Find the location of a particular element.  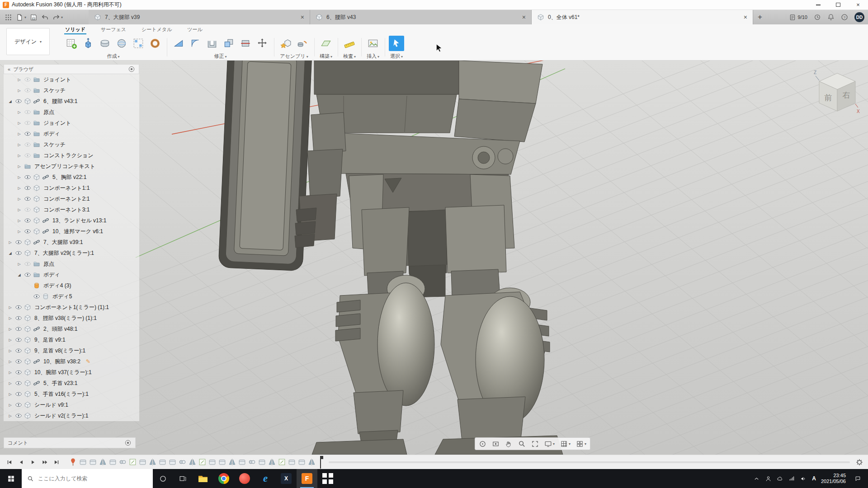

panel-options-icon is located at coordinates (132, 69).